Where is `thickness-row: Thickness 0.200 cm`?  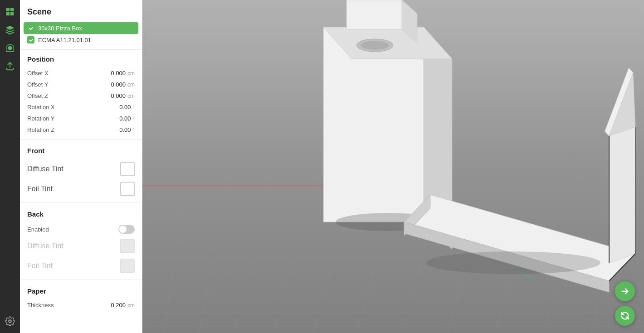
thickness-row: Thickness 0.200 cm is located at coordinates (81, 305).